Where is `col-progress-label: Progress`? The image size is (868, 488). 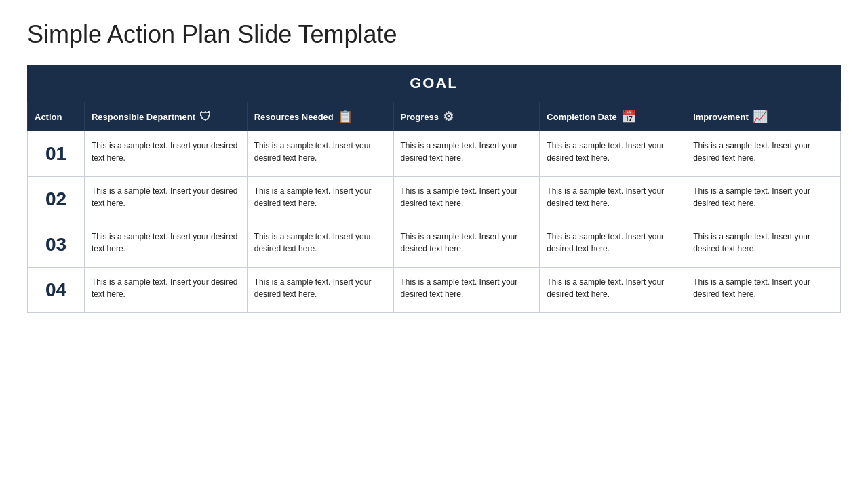
col-progress-label: Progress is located at coordinates (420, 117).